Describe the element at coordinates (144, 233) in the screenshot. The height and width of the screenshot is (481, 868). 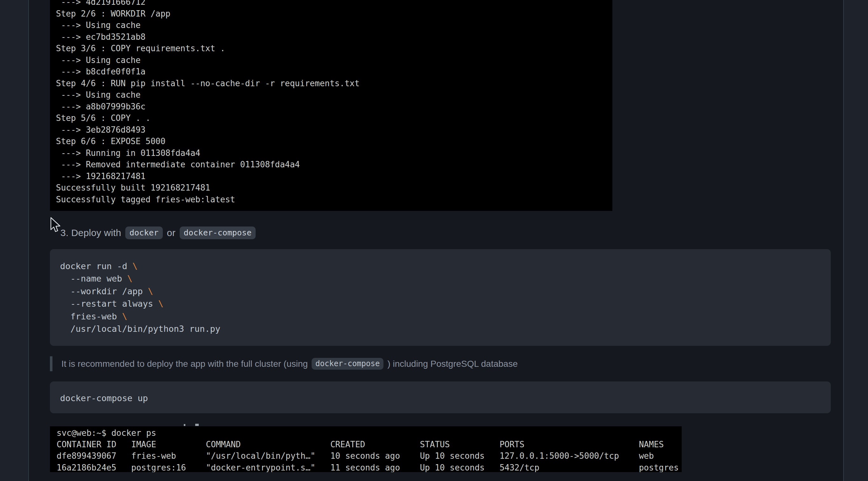
I see `inline-code-docker: docker` at that location.